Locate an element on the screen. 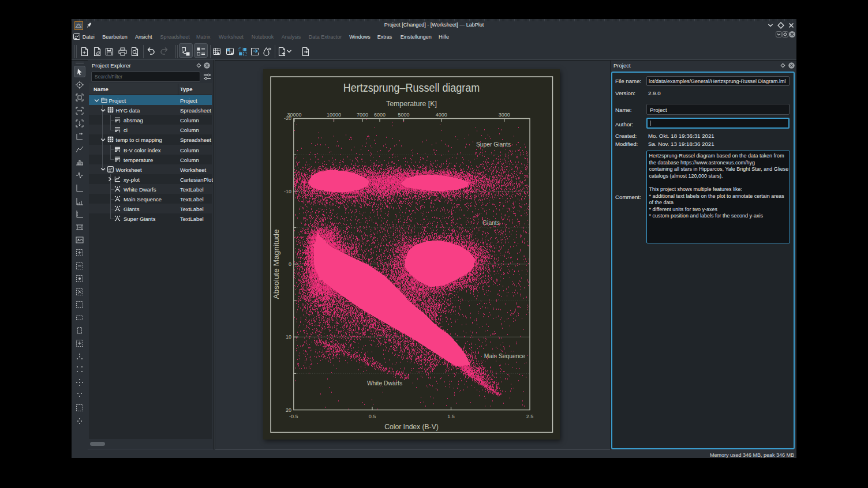  svg-text: -10 is located at coordinates (287, 192).